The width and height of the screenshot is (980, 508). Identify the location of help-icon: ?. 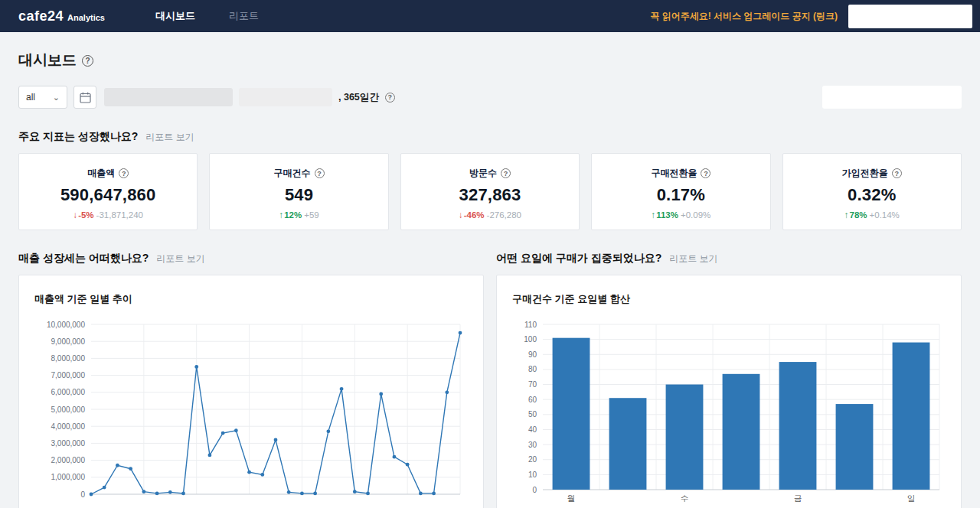
(87, 61).